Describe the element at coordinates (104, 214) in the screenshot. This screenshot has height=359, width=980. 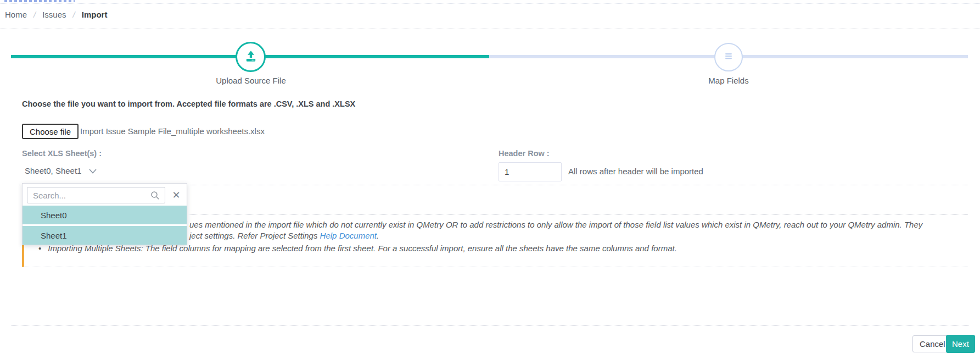
I see `sheet-select-dropdown: ✕ Sheet0 Sheet1` at that location.